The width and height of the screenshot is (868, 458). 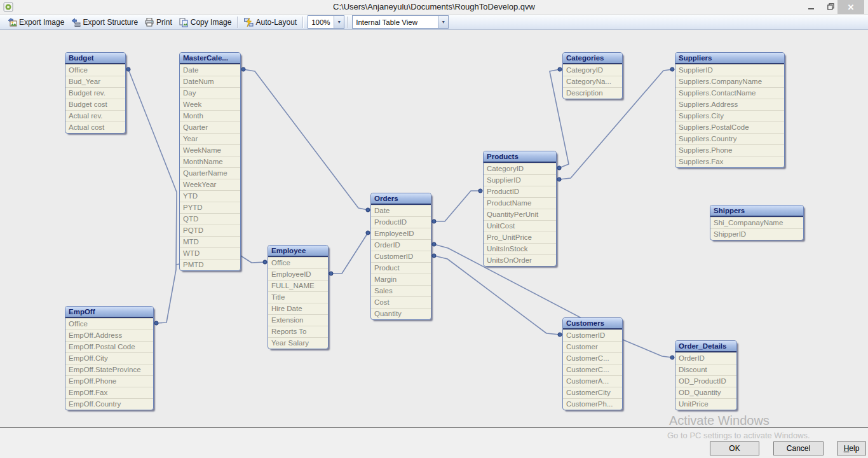 I want to click on table-employee: EmployeeOfficeEmployeeIDFULL_NAMETitleHi…, so click(x=298, y=297).